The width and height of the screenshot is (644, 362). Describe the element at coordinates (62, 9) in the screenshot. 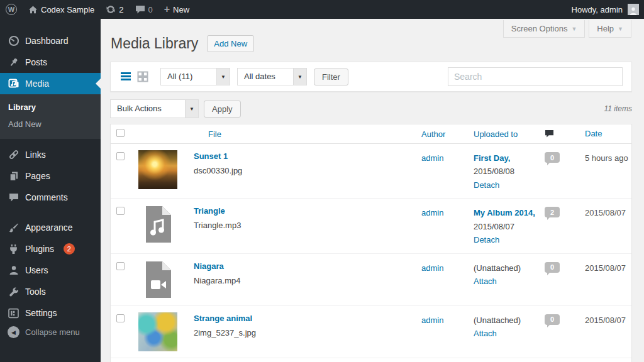

I see `site-name-link: Codex Sample` at that location.